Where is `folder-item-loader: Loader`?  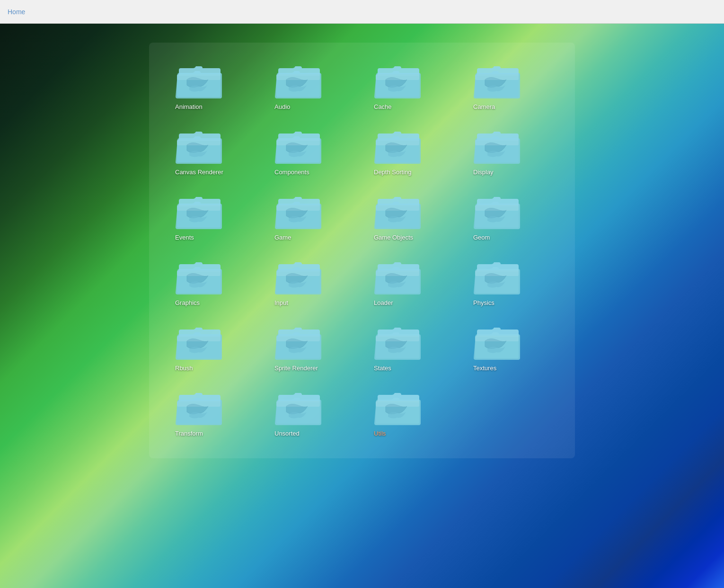 folder-item-loader: Loader is located at coordinates (412, 283).